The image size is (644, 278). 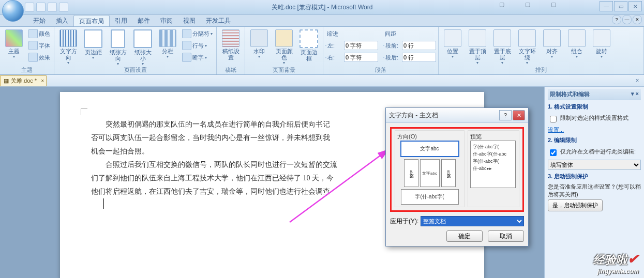 I want to click on editing-type-select: 填写窗体, so click(x=594, y=165).